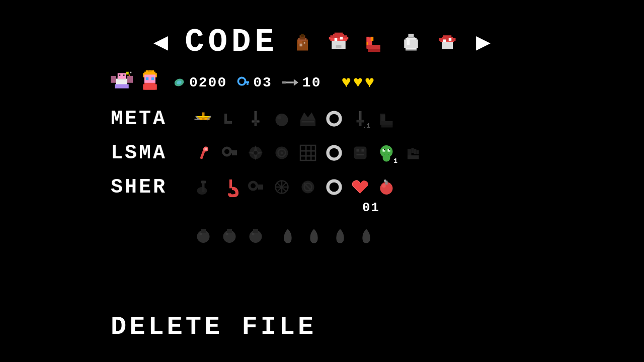 The image size is (644, 362). I want to click on scroll-icon, so click(308, 187).